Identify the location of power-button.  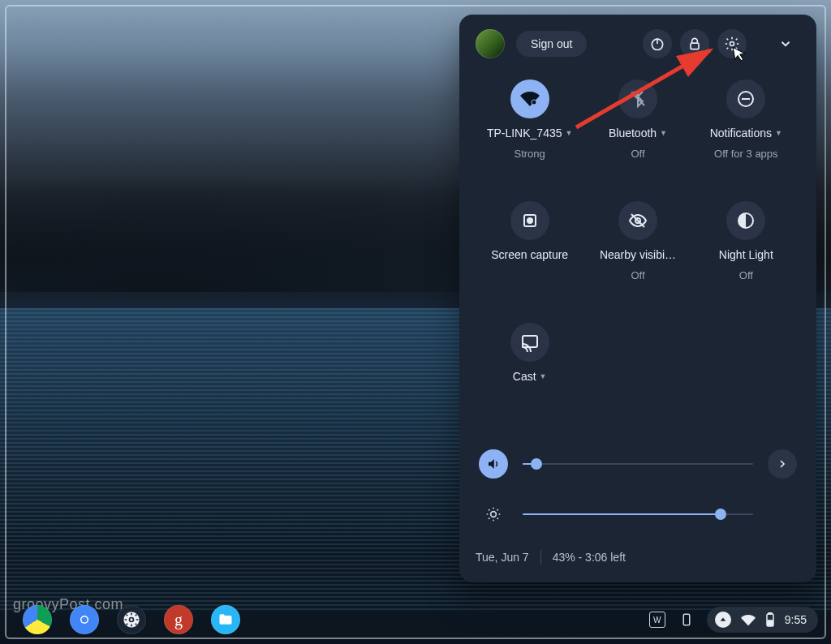
(657, 44).